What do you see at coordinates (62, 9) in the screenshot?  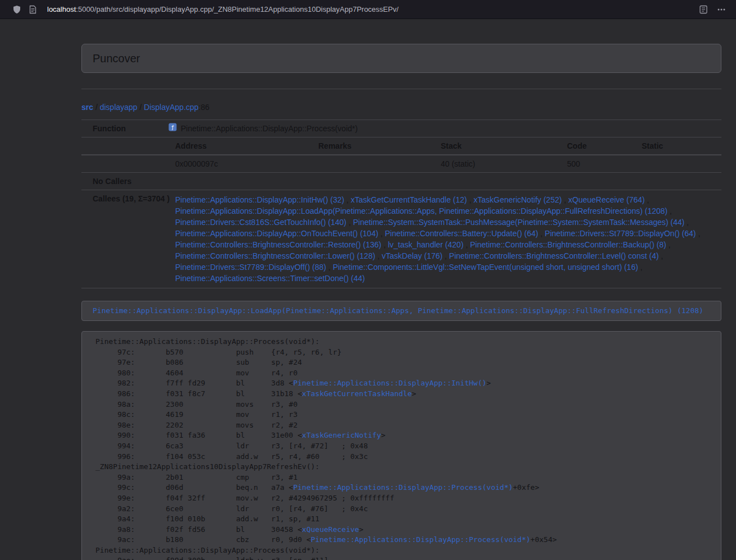 I see `url-host: localhost` at bounding box center [62, 9].